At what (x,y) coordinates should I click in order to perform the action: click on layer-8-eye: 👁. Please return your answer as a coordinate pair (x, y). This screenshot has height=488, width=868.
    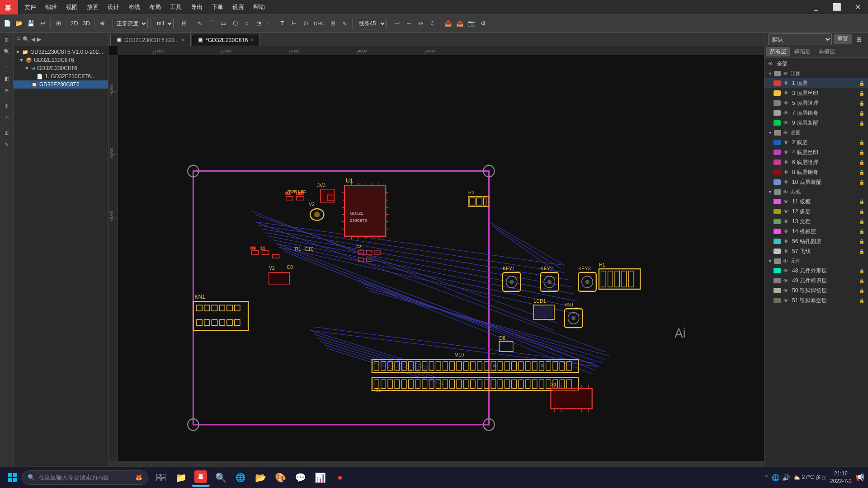
    Looking at the image, I should click on (786, 172).